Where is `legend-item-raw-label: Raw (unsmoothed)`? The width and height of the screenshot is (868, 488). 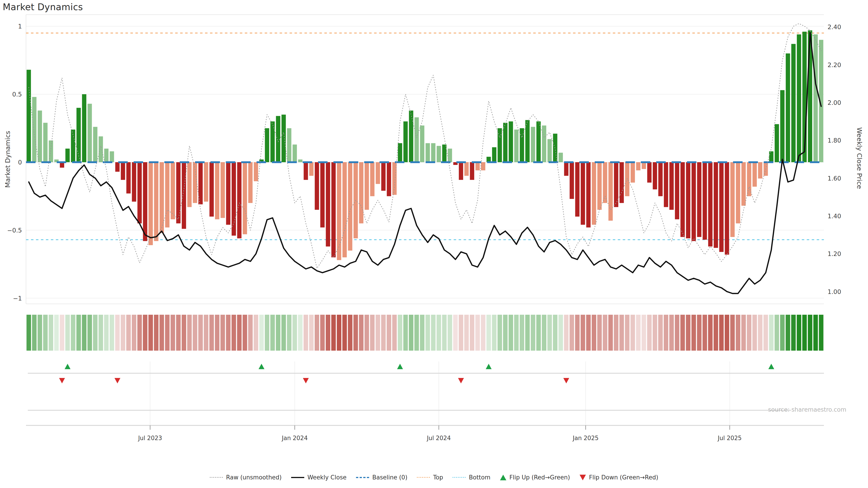 legend-item-raw-label: Raw (unsmoothed) is located at coordinates (254, 478).